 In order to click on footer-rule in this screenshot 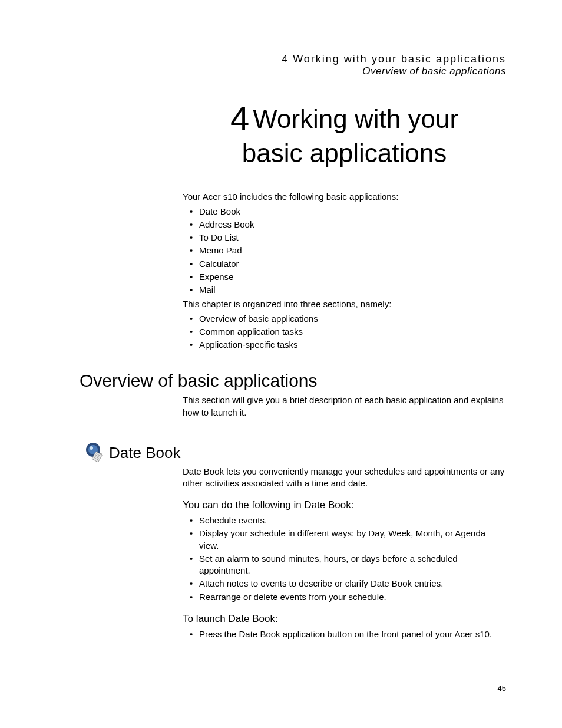, I will do `click(293, 681)`.